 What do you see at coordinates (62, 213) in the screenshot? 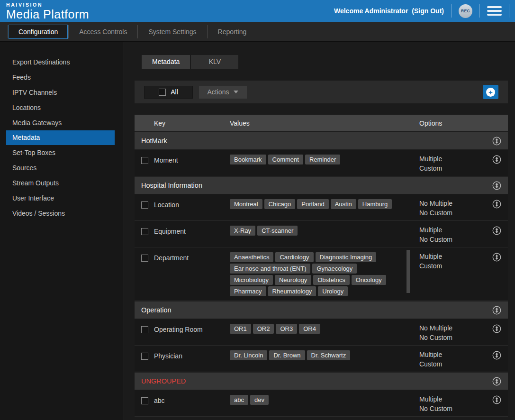
I see `sidebar-item-videos-sessions: Videos / Sessions` at bounding box center [62, 213].